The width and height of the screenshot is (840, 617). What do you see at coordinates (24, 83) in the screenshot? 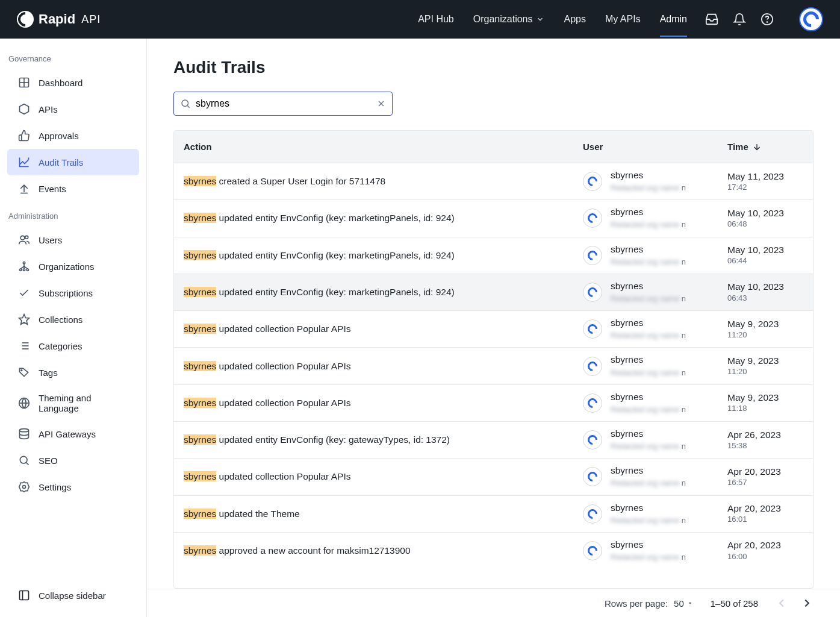
I see `grid-icon` at bounding box center [24, 83].